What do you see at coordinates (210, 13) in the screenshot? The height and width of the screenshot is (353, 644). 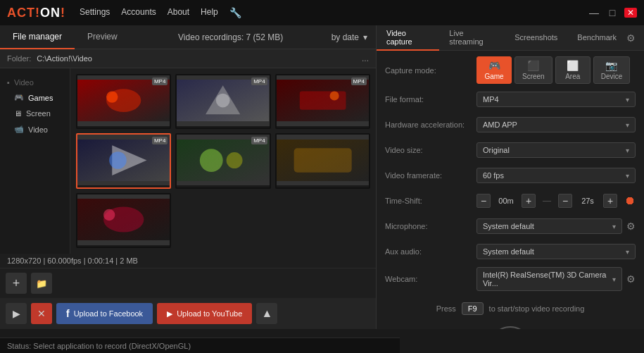 I see `nav-help: Help` at bounding box center [210, 13].